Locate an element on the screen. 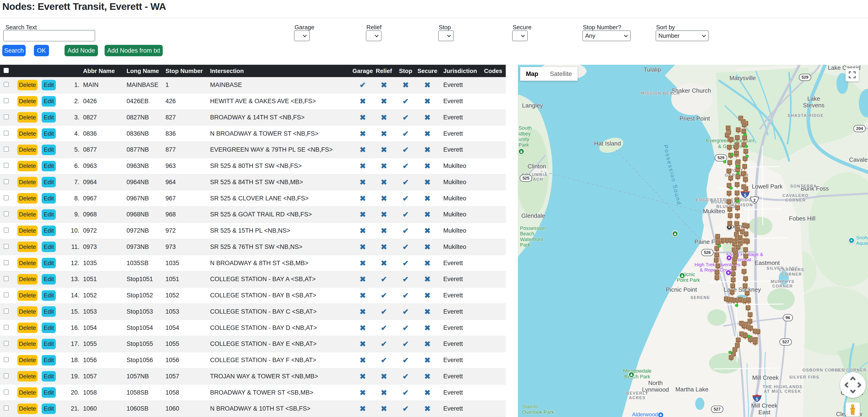 Image resolution: width=868 pixels, height=417 pixels. ok-button: OK is located at coordinates (41, 51).